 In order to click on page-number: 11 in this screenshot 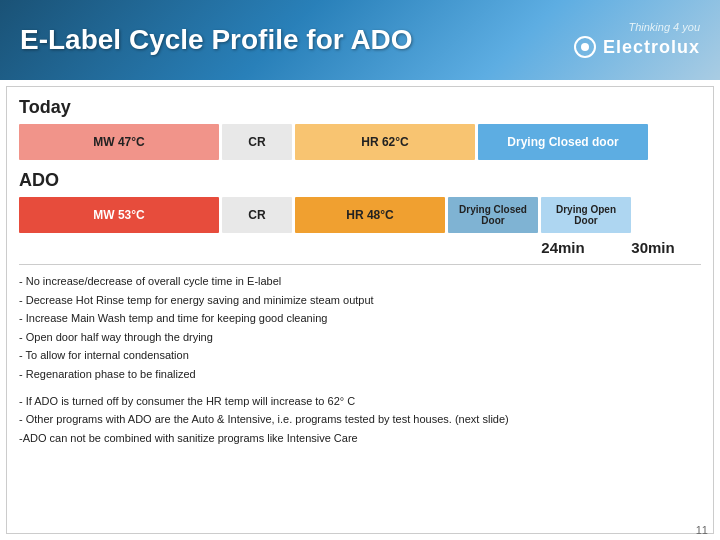, I will do `click(702, 530)`.